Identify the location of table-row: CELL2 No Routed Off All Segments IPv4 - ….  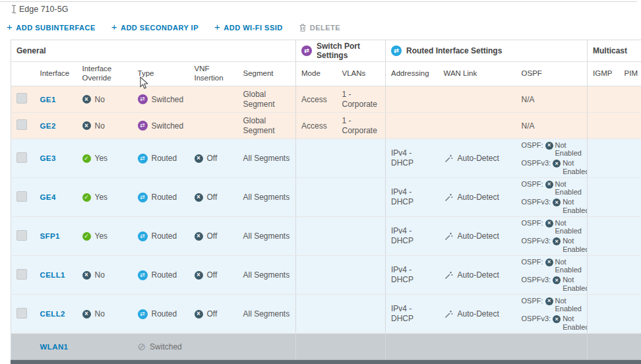
(326, 314).